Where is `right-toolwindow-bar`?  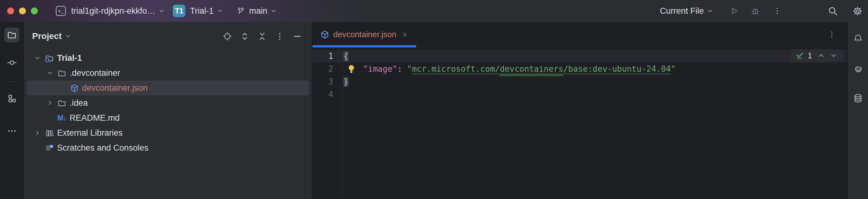 right-toolwindow-bar is located at coordinates (858, 110).